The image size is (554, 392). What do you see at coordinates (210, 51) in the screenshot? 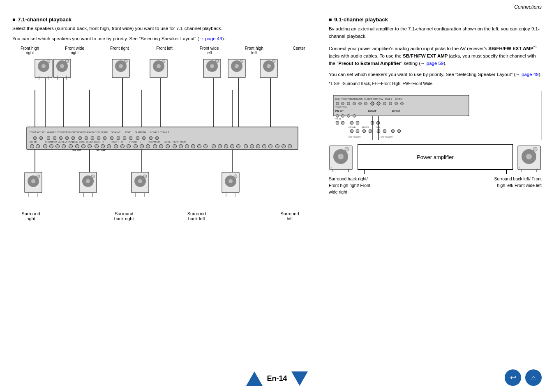
I see `label-front-wide-left: Front wideleft` at bounding box center [210, 51].